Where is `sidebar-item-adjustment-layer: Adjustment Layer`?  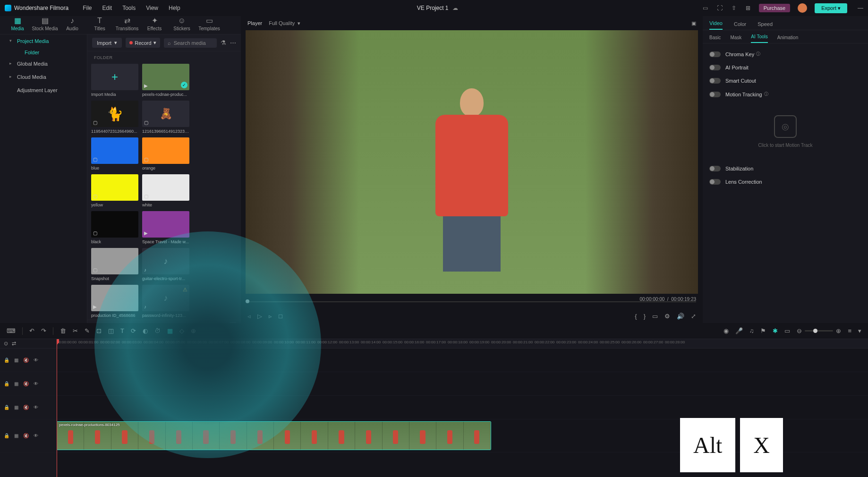 sidebar-item-adjustment-layer: Adjustment Layer is located at coordinates (43, 90).